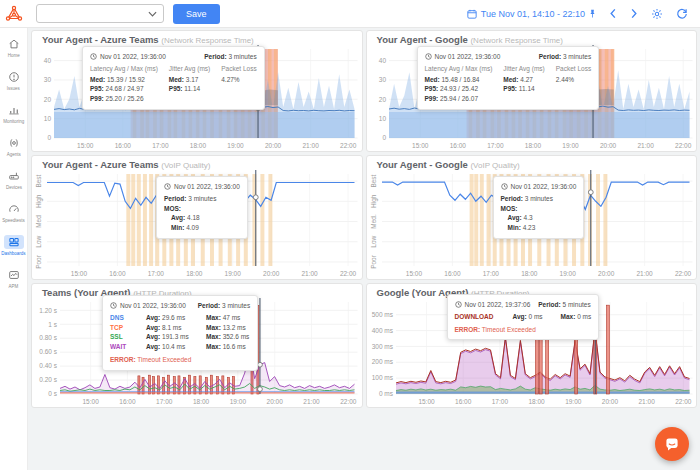 Image resolution: width=700 pixels, height=470 pixels. I want to click on refresh-button, so click(682, 14).